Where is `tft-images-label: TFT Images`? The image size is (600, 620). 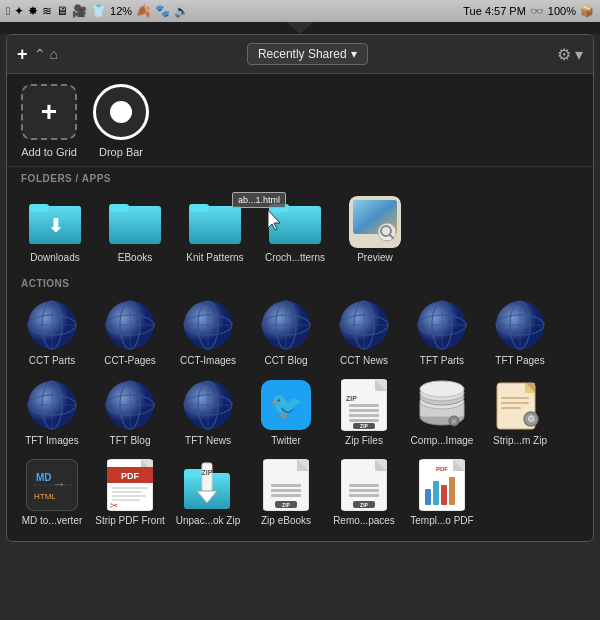 tft-images-label: TFT Images is located at coordinates (52, 441).